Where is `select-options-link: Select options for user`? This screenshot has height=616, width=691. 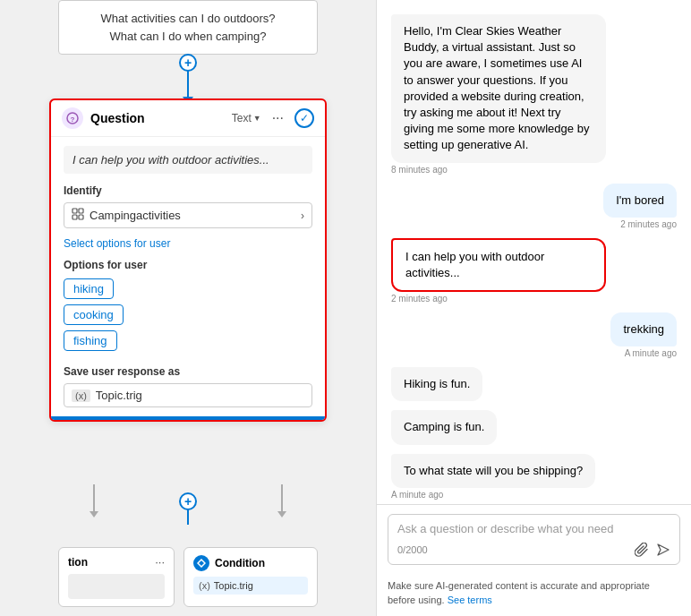 select-options-link: Select options for user is located at coordinates (188, 244).